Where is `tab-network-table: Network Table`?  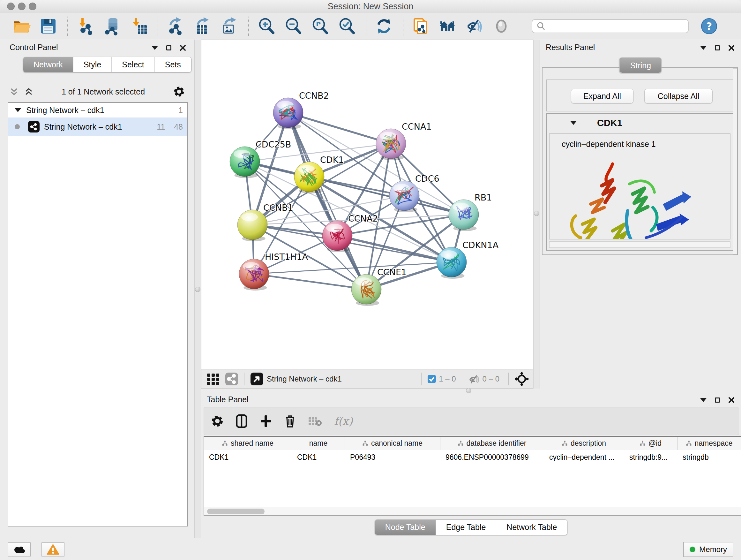 tab-network-table: Network Table is located at coordinates (532, 527).